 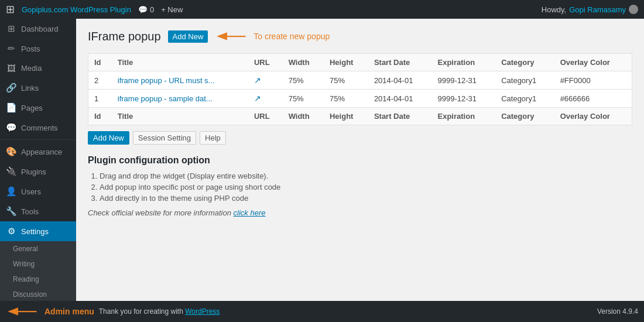 I want to click on sidebar-item-comments: 💬 Comments, so click(x=38, y=128).